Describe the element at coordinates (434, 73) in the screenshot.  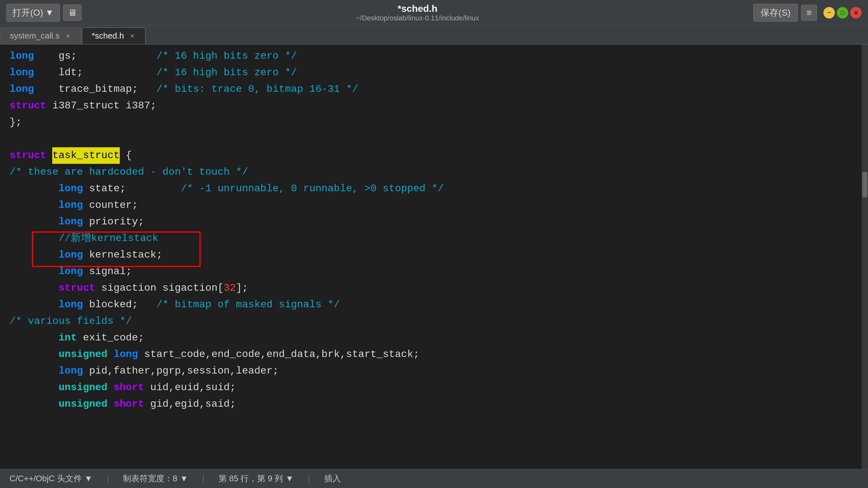
I see `code-line-ldt: long ldt; /* 16 high bits zero */` at that location.